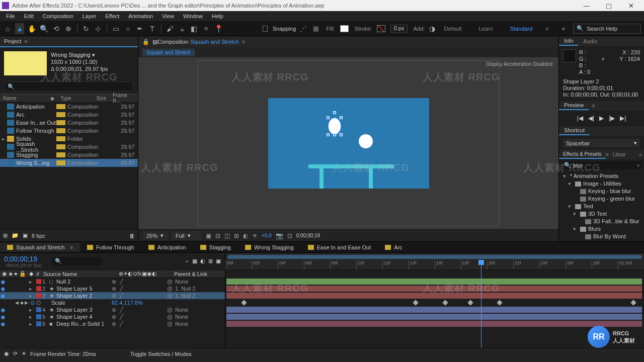 The height and width of the screenshot is (362, 644). Describe the element at coordinates (435, 303) in the screenshot. I see `keyframe-track` at that location.